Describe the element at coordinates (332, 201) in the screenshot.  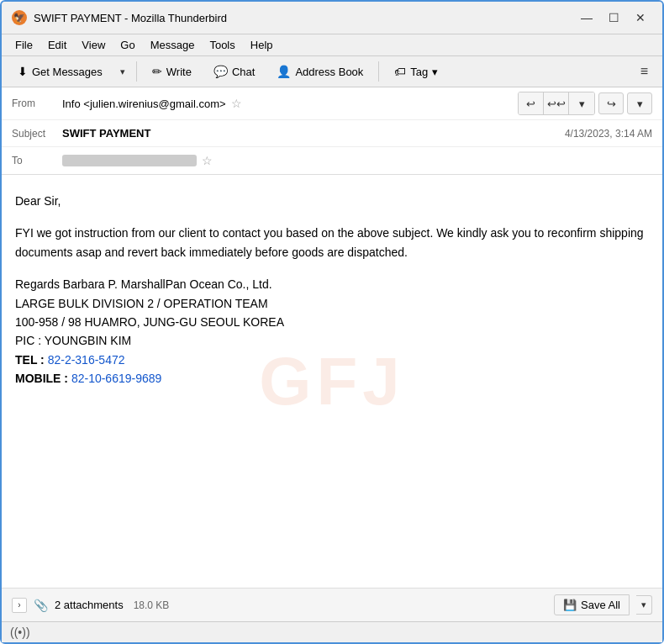
I see `greeting: Dear Sir,` at that location.